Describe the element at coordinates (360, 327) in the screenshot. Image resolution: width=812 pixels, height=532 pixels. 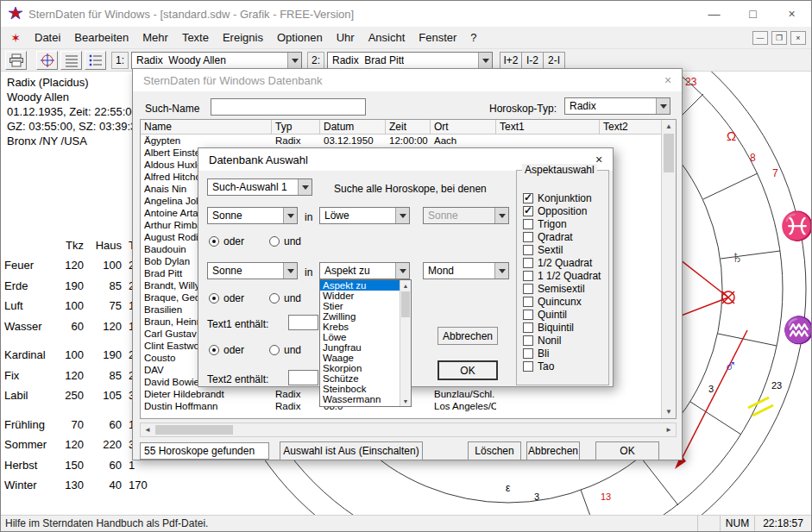
I see `dropdown-item: Krebs` at that location.